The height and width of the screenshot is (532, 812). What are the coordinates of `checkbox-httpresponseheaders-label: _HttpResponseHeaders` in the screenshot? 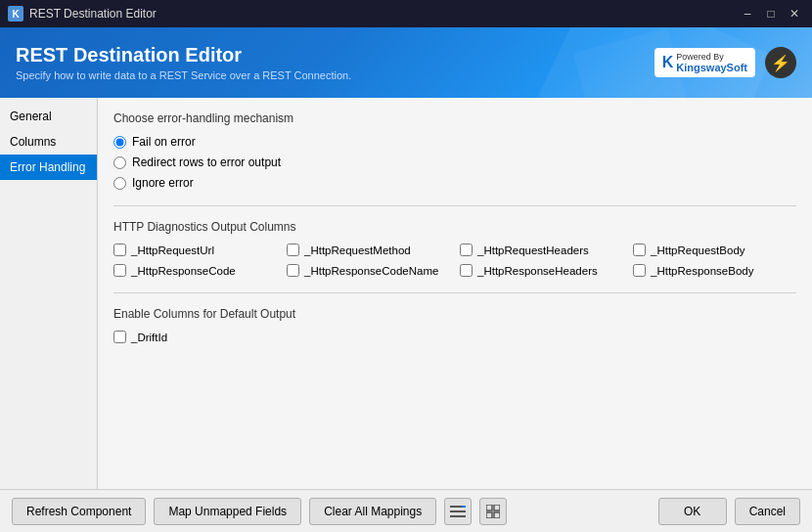 It's located at (538, 271).